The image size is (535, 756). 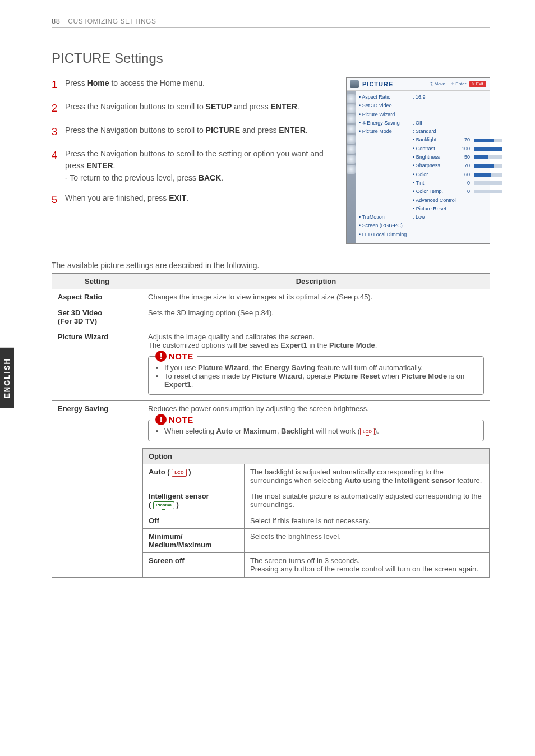 What do you see at coordinates (193, 166) in the screenshot?
I see `step-item: 4Press the Navigation buttons to scroll …` at bounding box center [193, 166].